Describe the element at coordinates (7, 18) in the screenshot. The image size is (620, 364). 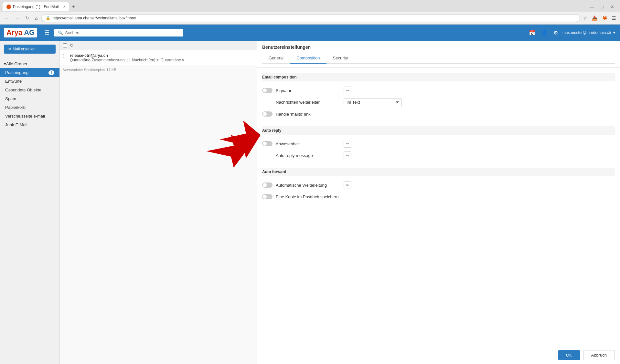
I see `back-button: ←` at that location.